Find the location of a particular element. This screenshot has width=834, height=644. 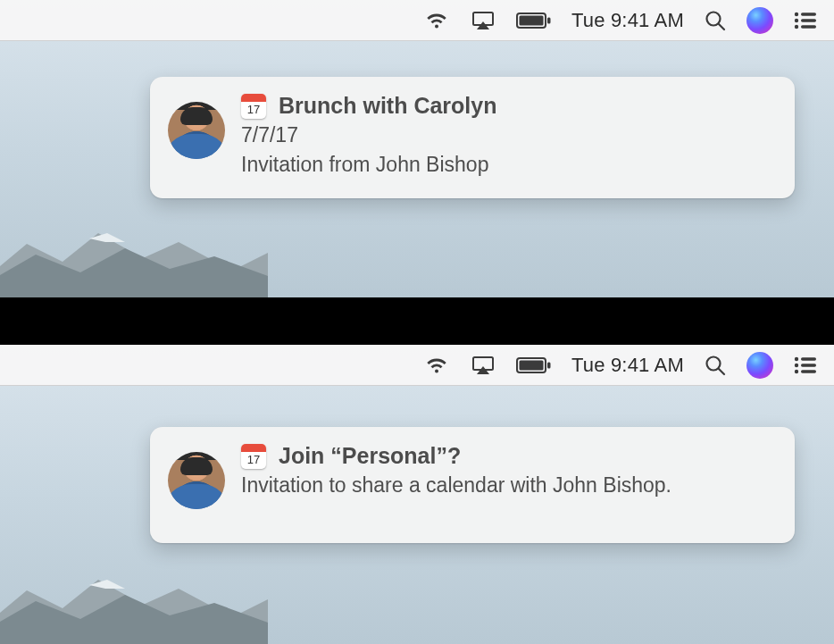

notification-subtitle: Invitation from John Bishop is located at coordinates (509, 164).